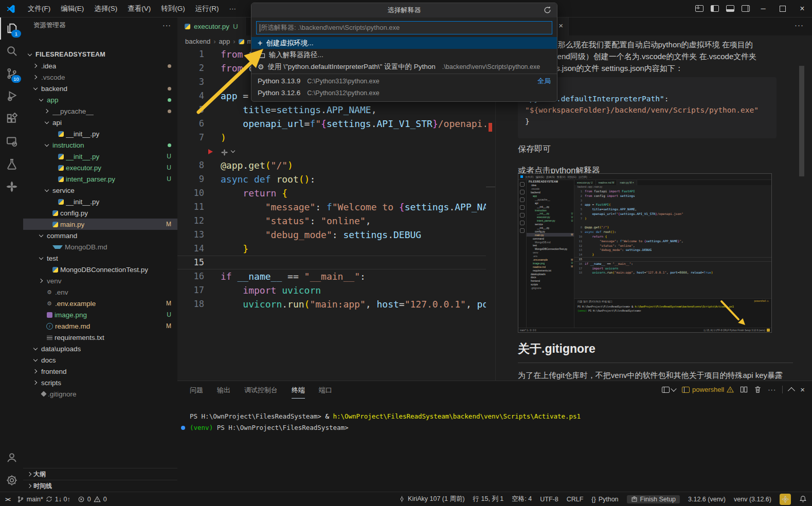 Image resolution: width=812 pixels, height=506 pixels. I want to click on tree-item: MongoDB.md, so click(100, 247).